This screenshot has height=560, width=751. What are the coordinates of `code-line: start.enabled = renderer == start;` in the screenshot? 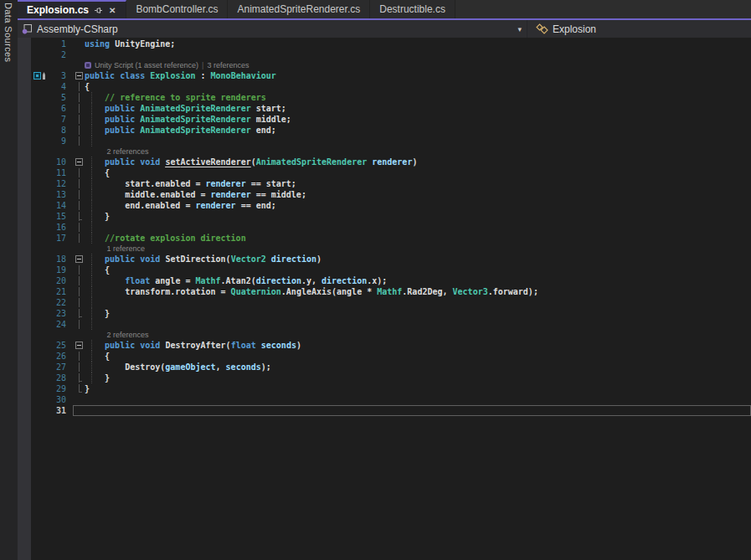 It's located at (412, 184).